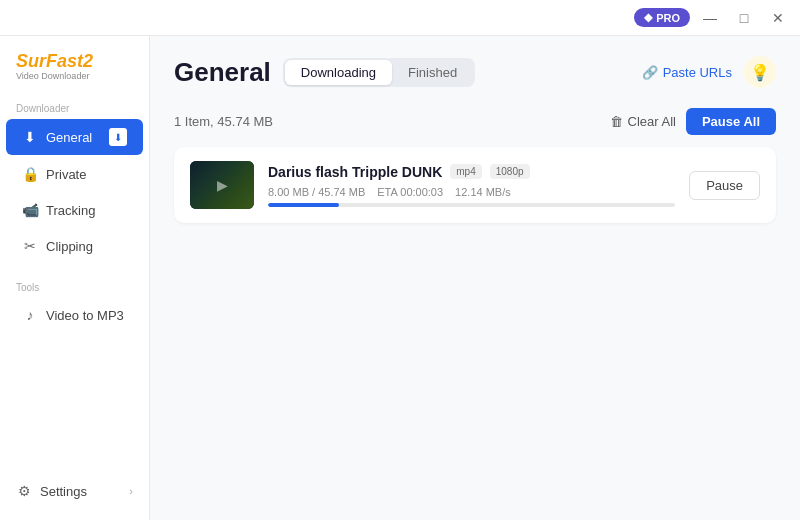 The height and width of the screenshot is (520, 800). Describe the element at coordinates (324, 72) in the screenshot. I see `header-left: General Downloading Finished` at that location.